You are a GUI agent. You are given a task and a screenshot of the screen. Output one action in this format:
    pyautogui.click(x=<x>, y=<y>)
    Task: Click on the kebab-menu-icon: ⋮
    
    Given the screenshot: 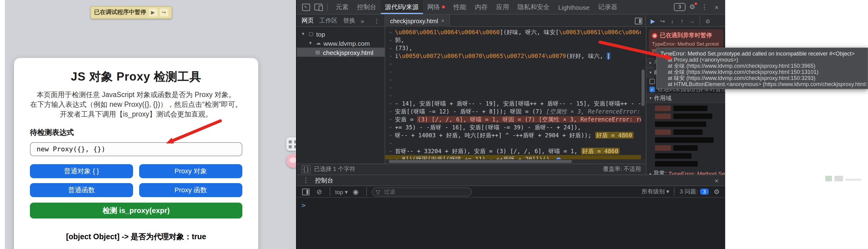 What is the action you would take?
    pyautogui.click(x=704, y=7)
    